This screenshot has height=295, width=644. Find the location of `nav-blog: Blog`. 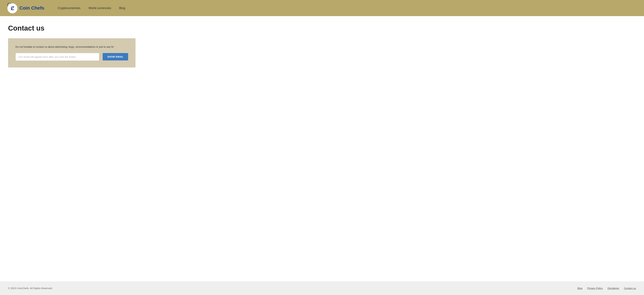

nav-blog: Blog is located at coordinates (122, 8).